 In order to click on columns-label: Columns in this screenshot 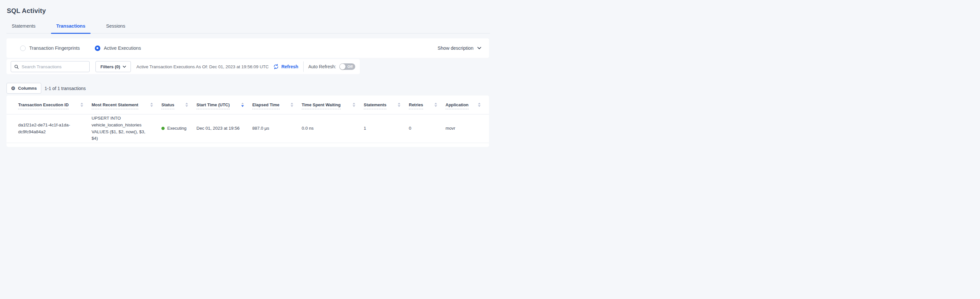, I will do `click(27, 88)`.